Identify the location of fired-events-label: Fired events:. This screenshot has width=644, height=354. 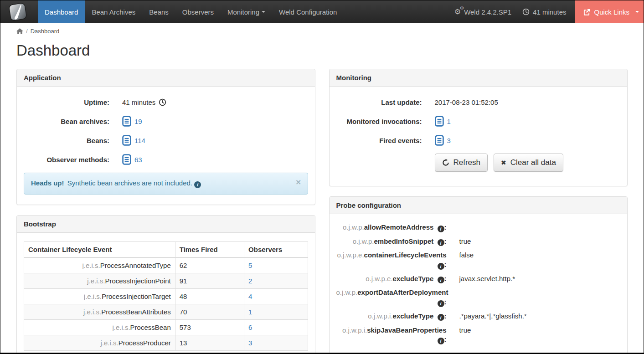
(379, 140).